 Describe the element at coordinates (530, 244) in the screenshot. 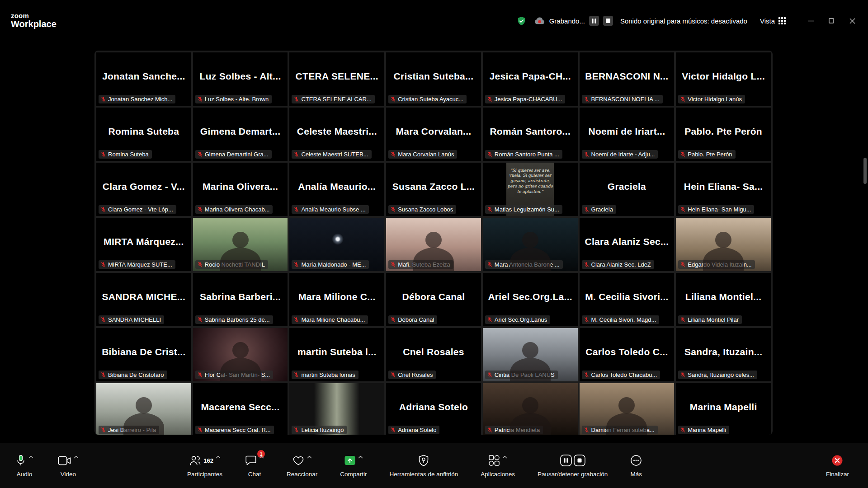

I see `participant-tile: Mara Antonela Barone ...` at that location.